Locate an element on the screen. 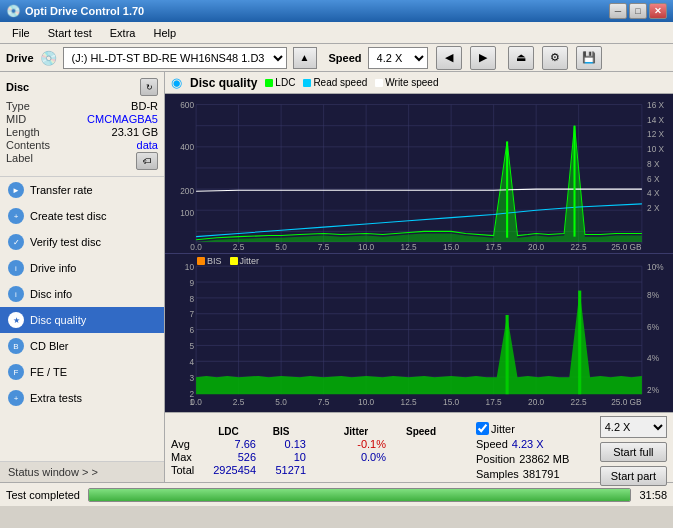 The image size is (673, 528). maximize-button: □ is located at coordinates (638, 11).